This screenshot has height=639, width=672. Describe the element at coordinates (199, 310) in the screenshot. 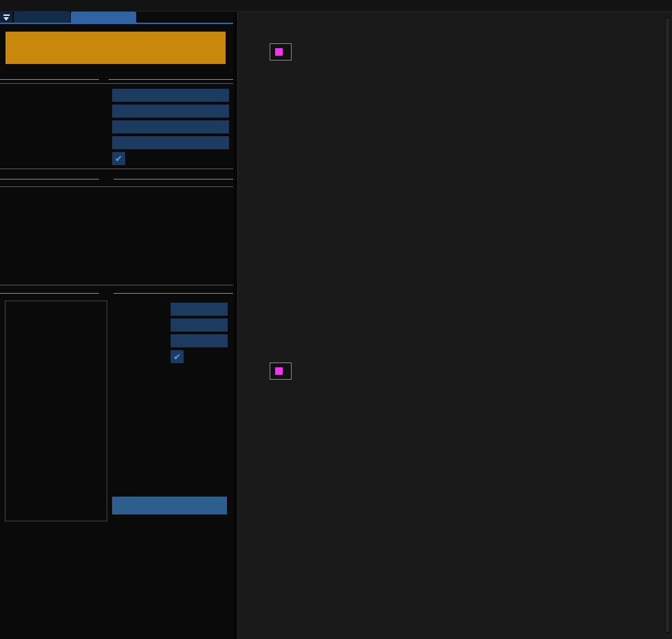

I see `alias-input` at that location.